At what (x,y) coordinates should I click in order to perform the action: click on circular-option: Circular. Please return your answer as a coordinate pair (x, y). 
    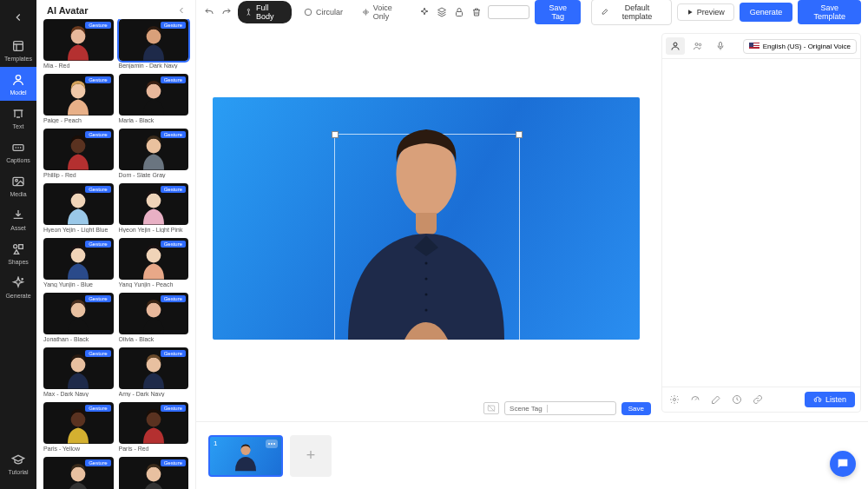
    Looking at the image, I should click on (323, 12).